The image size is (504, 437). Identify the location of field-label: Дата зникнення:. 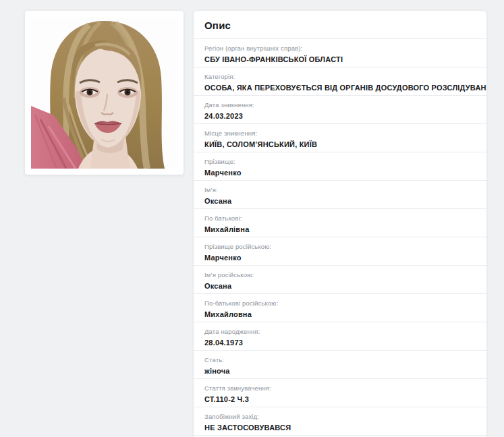
(340, 105).